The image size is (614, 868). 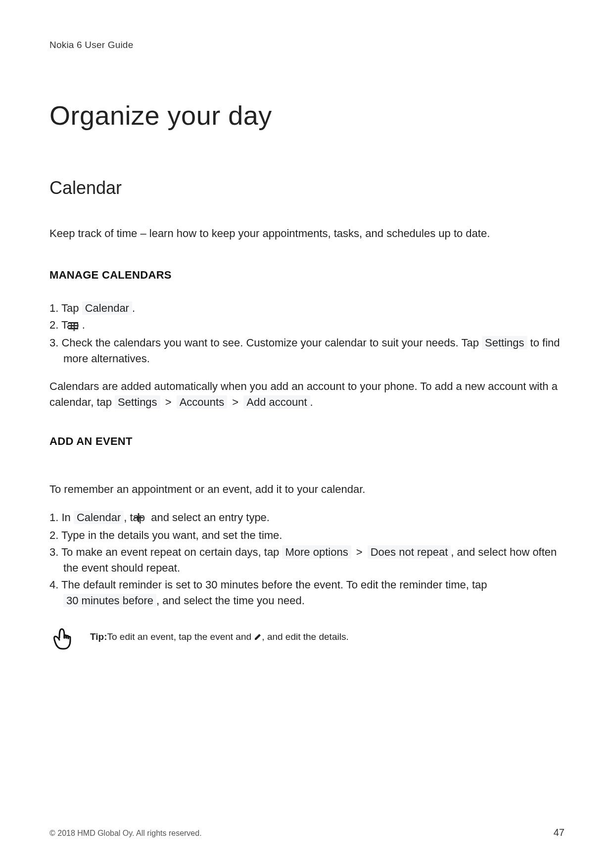 I want to click on manage-calendars-steps: Tap Calendar. Tap . Check the calendars …, so click(x=307, y=334).